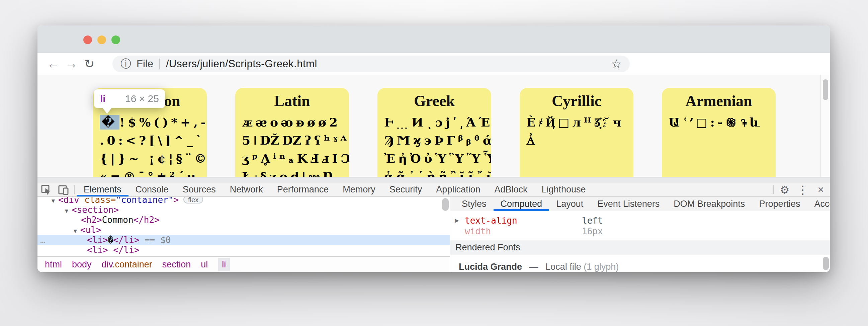  I want to click on card-glyphs: Ѐ҂Ҋ□лᵸӠ҈҉˘ч Ꙙ҆, so click(577, 129).